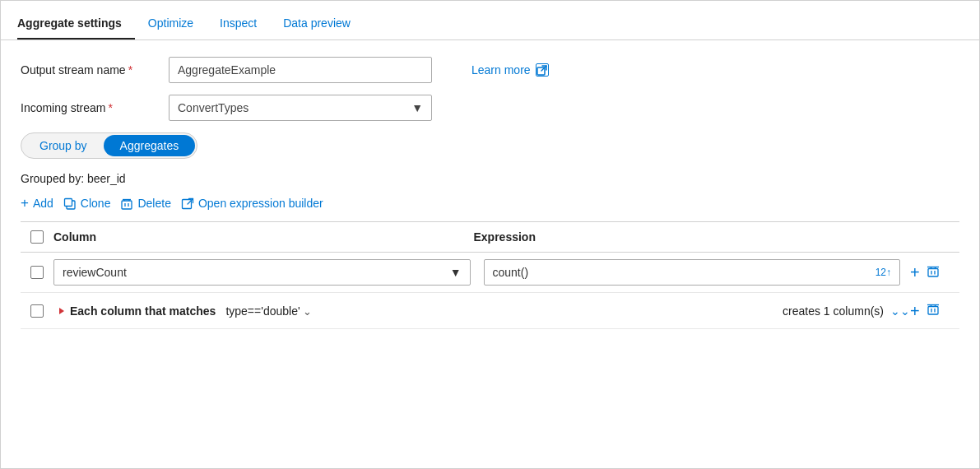  What do you see at coordinates (300, 70) in the screenshot?
I see `output-stream-input` at bounding box center [300, 70].